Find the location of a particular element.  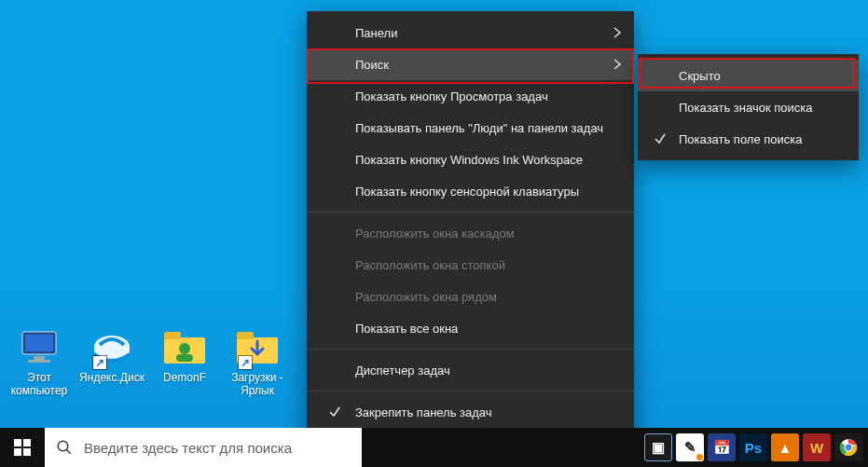

start-button is located at coordinates (22, 447).